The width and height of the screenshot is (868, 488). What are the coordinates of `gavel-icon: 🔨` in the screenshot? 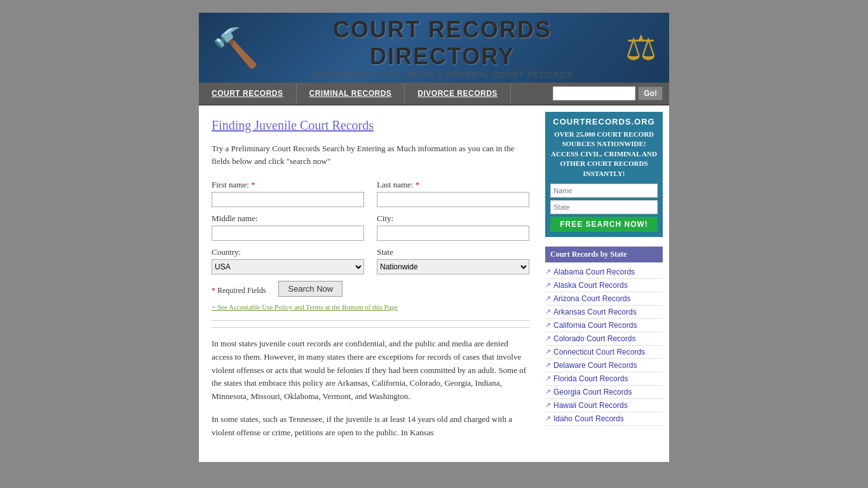 It's located at (235, 48).